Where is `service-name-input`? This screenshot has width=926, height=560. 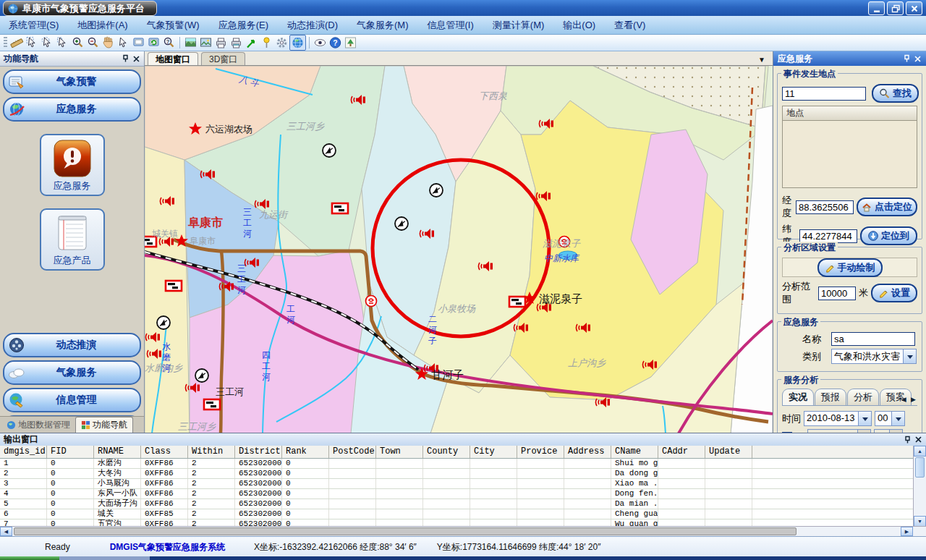 service-name-input is located at coordinates (873, 339).